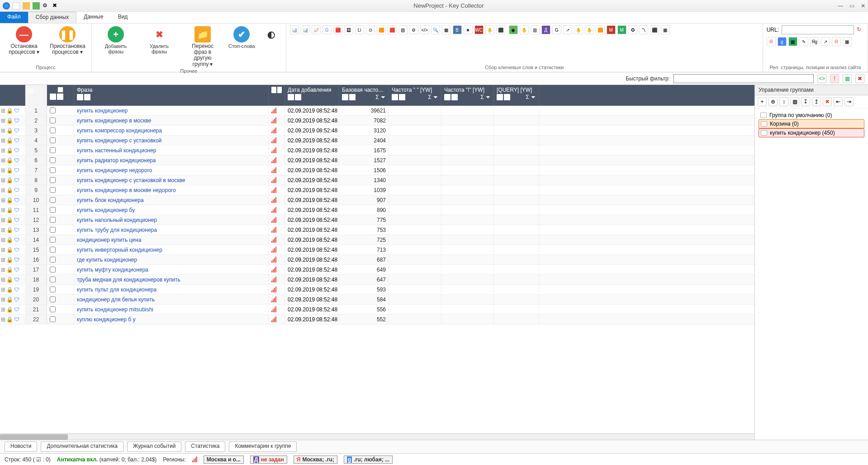 The width and height of the screenshot is (868, 465). What do you see at coordinates (377, 250) in the screenshot?
I see `table-row: ⊞🔒🛡15купить инверторный кондиционер02.09…` at bounding box center [377, 250].